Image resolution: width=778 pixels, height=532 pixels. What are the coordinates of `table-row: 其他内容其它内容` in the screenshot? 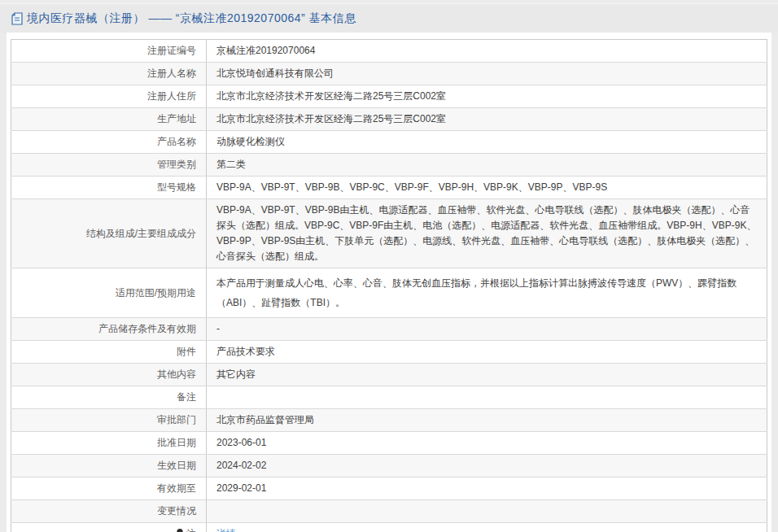 It's located at (389, 375).